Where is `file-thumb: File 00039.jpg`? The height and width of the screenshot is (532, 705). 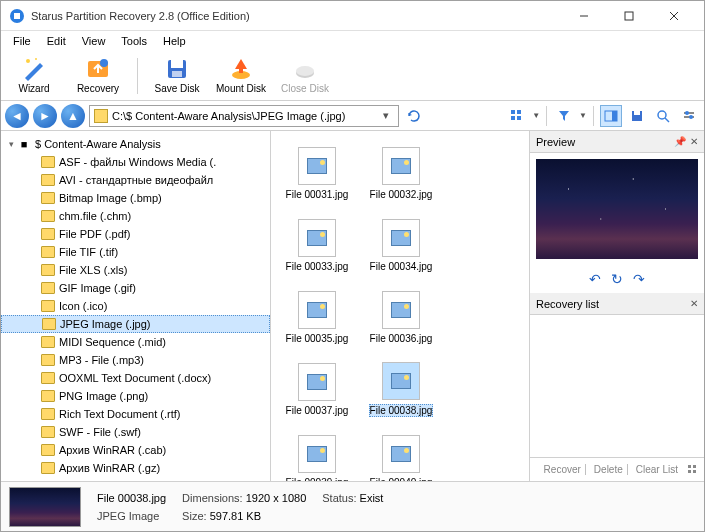 file-thumb: File 00039.jpg is located at coordinates (317, 454).